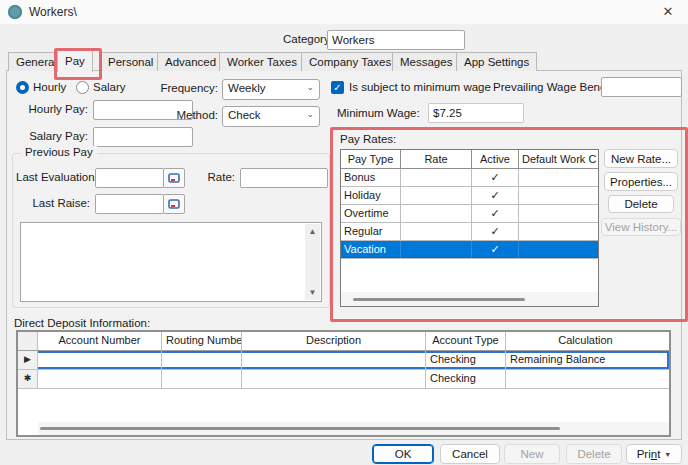 The width and height of the screenshot is (688, 465). Describe the element at coordinates (53, 136) in the screenshot. I see `salary-pay-label: Salary Pay:` at that location.